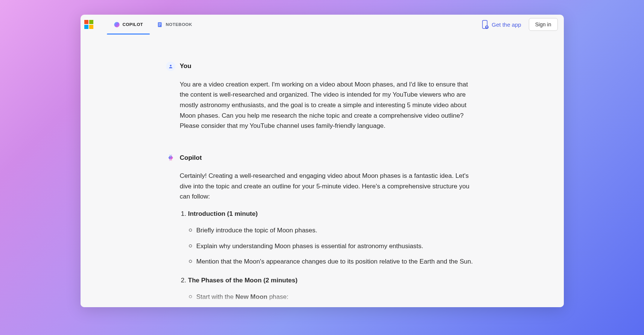 Image resolution: width=644 pixels, height=335 pixels. What do you see at coordinates (160, 25) in the screenshot?
I see `notebook-icon` at bounding box center [160, 25].